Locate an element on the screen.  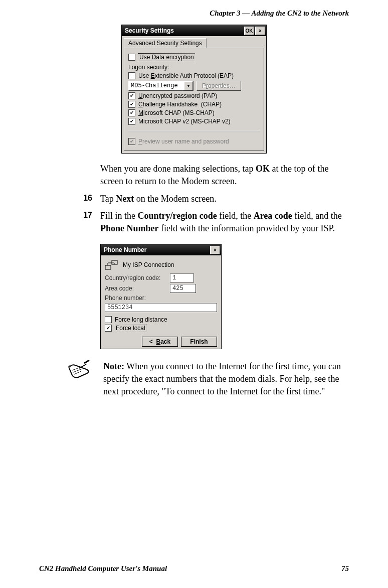
page-header: Chapter 3 — Adding the CN2 to the Networ… is located at coordinates (194, 9).